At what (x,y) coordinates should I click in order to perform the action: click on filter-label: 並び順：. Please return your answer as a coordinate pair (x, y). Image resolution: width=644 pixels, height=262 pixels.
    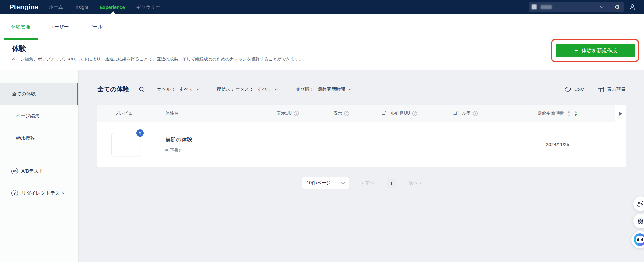
    Looking at the image, I should click on (305, 89).